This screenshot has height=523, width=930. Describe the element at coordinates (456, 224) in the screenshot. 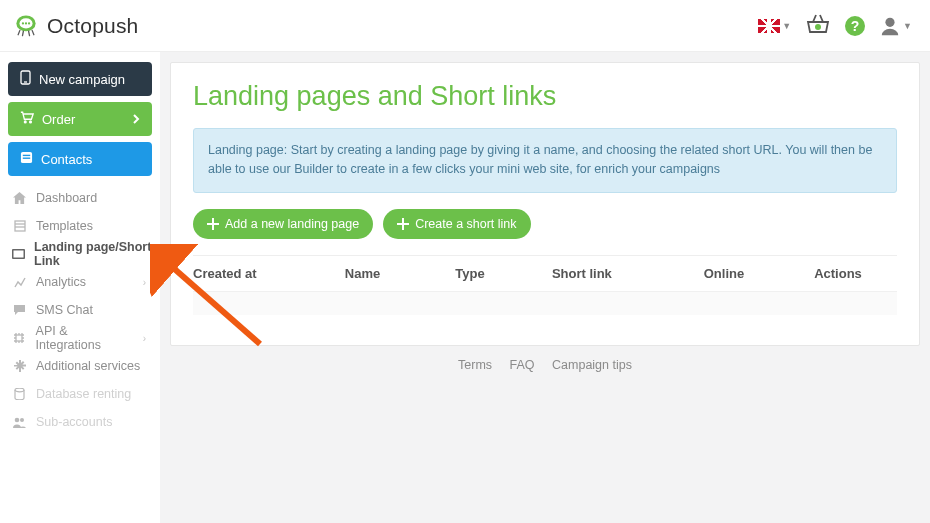

I see `create-short-link-button: Create a short link` at that location.